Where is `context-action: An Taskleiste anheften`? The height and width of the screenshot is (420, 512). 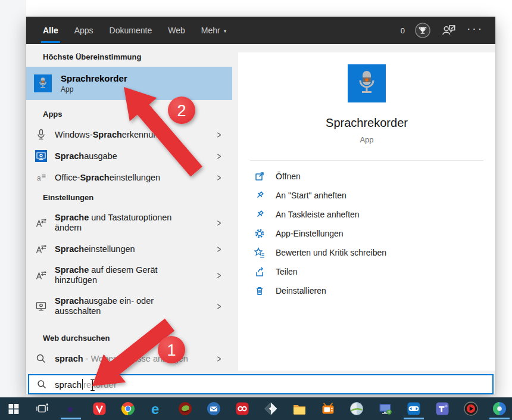
context-action: An Taskleiste anheften is located at coordinates (367, 214).